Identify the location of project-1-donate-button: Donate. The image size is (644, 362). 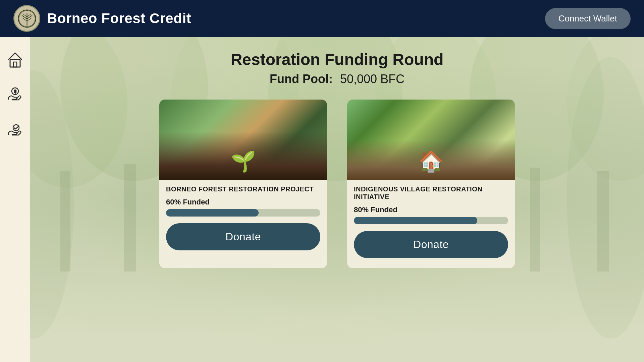
(243, 237).